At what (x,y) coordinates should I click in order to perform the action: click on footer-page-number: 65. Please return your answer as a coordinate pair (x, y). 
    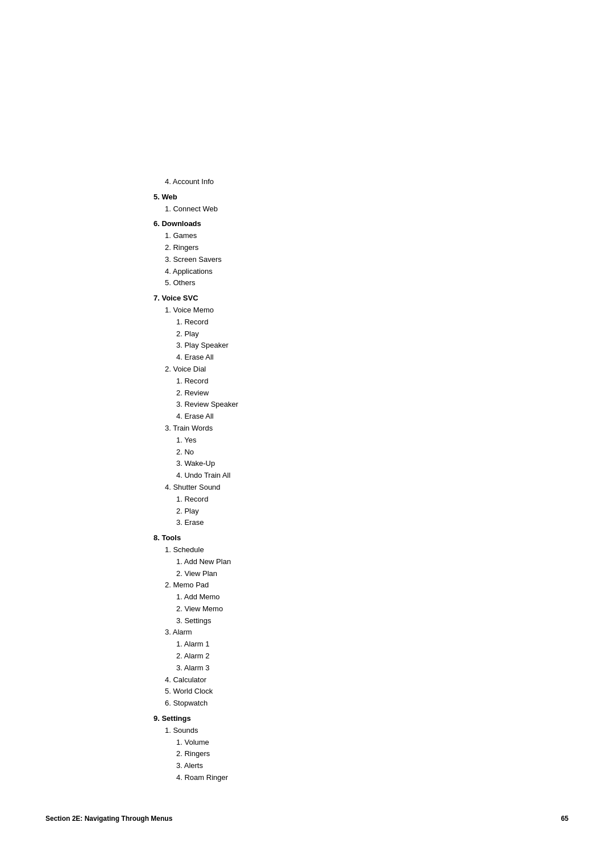
    Looking at the image, I should click on (565, 819).